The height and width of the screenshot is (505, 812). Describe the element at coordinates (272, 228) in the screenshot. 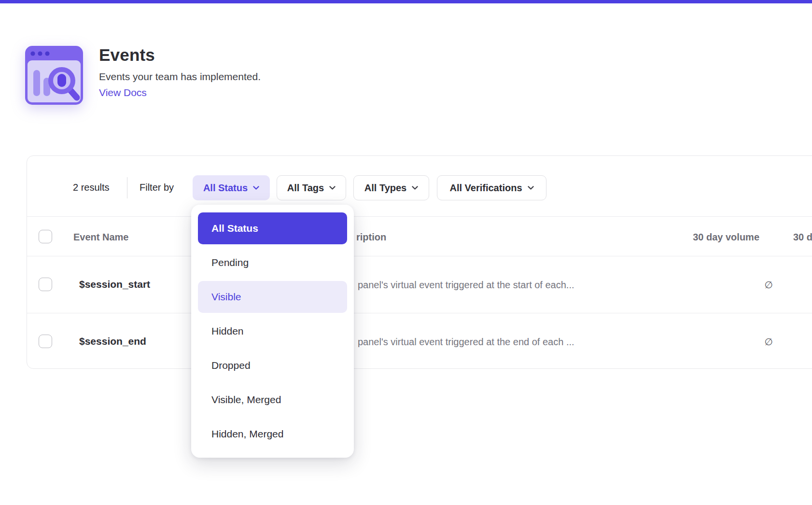

I see `dropdown-item-all-status: All Status` at that location.